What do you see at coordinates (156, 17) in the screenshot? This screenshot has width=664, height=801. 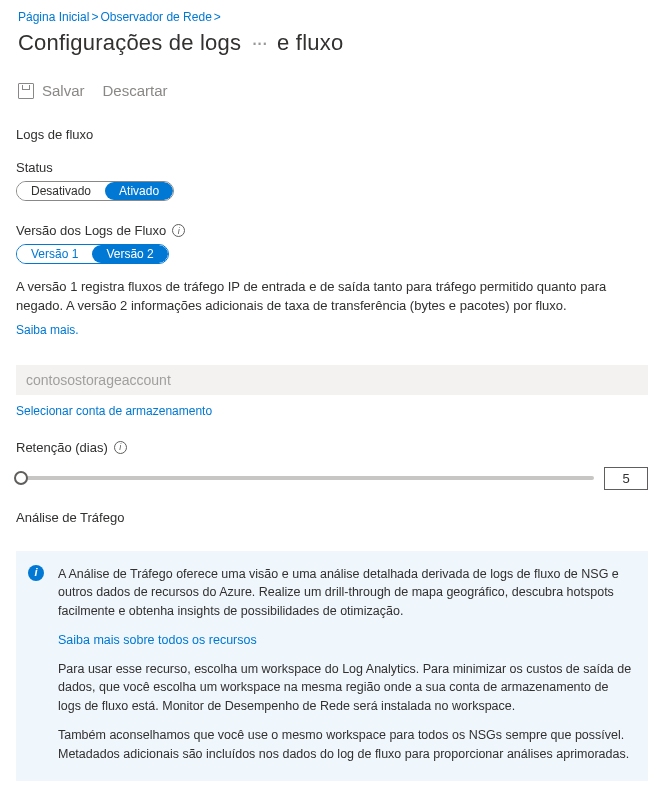 I see `breadcrumb-network-watcher: Observador de Rede` at bounding box center [156, 17].